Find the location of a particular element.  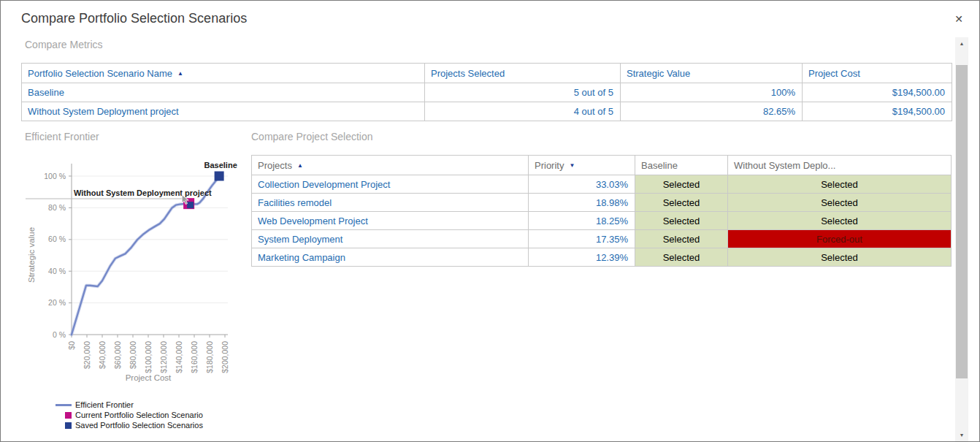

table-row: Facilities remodel 18.98% Selected Selec… is located at coordinates (602, 203).